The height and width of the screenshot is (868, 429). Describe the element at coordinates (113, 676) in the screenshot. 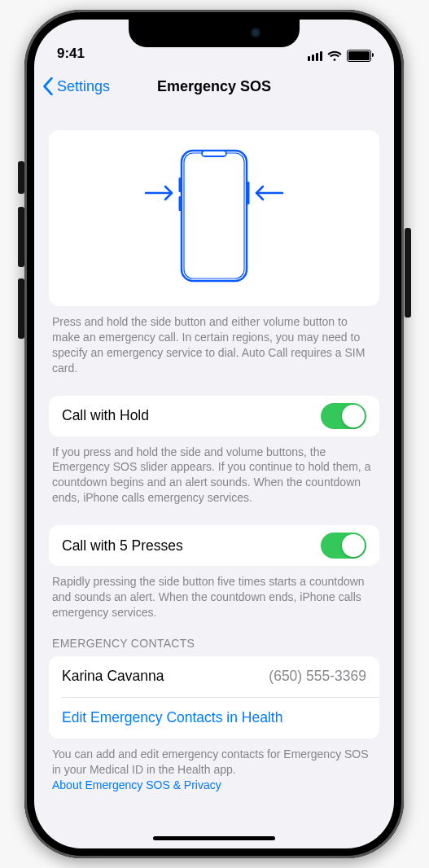

I see `contact-name: Karina Cavanna` at that location.